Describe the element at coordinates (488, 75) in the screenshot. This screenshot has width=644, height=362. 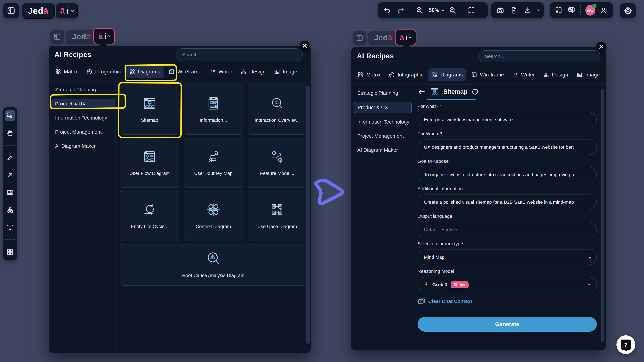
I see `tab-wireframe: Wireframe` at that location.